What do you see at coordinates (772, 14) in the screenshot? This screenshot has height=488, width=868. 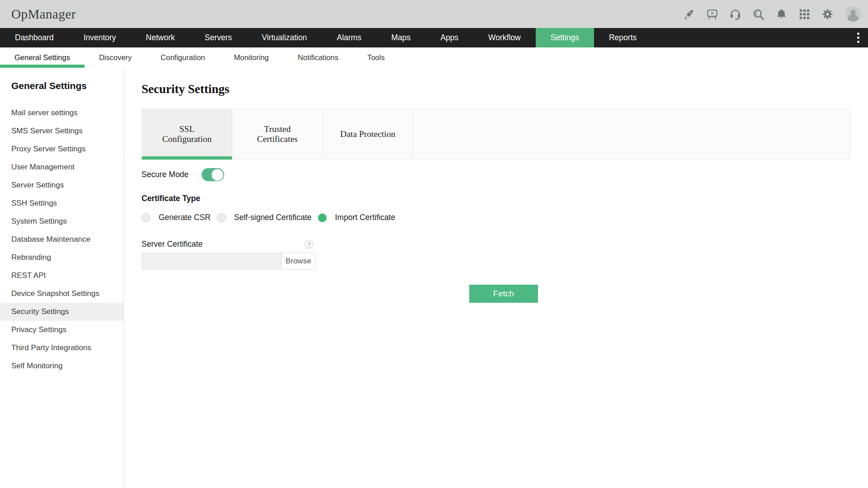 I see `header-icon-bar` at bounding box center [772, 14].